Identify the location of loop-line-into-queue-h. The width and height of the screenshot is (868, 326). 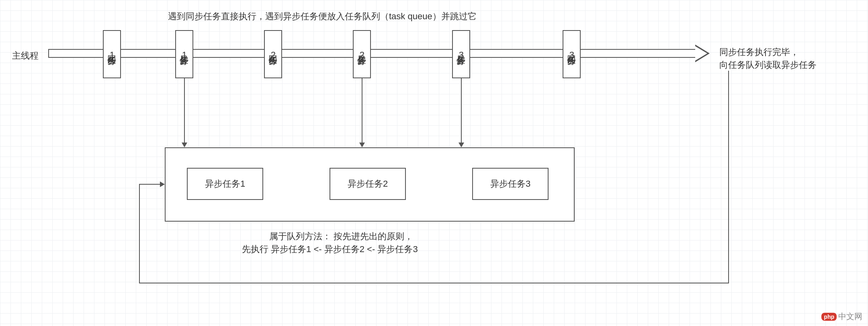
(150, 184).